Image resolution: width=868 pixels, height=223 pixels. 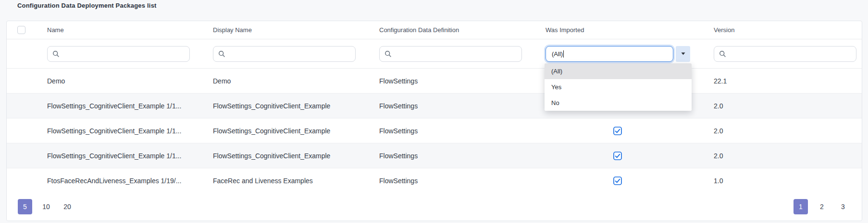 What do you see at coordinates (618, 87) in the screenshot?
I see `dropdown-option: Yes` at bounding box center [618, 87].